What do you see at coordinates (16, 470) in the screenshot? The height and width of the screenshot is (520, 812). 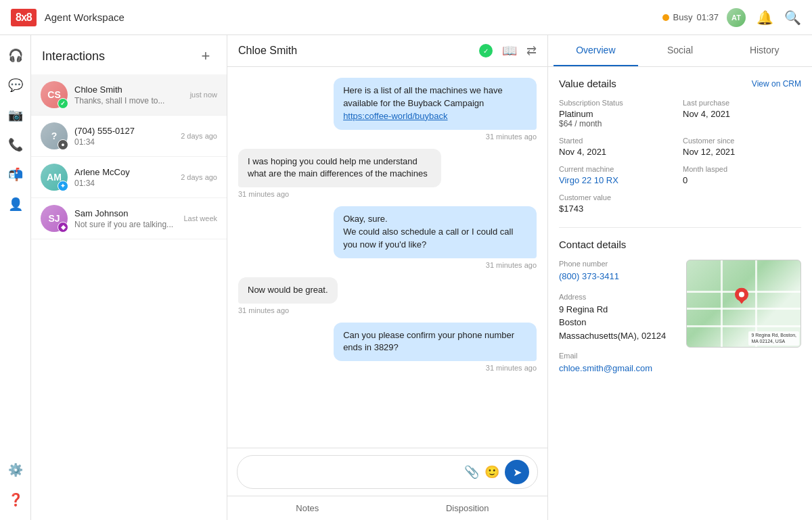 I see `nav-settings: ⚙️` at bounding box center [16, 470].